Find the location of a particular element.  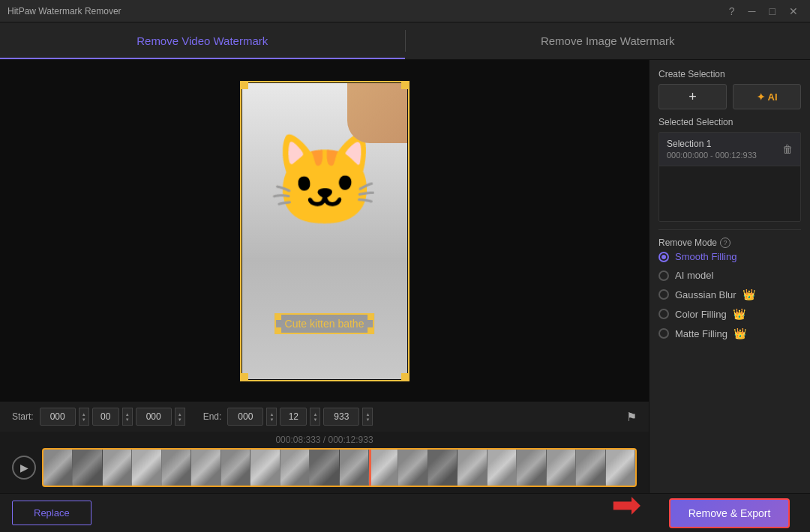

help-icon: ? is located at coordinates (732, 11).